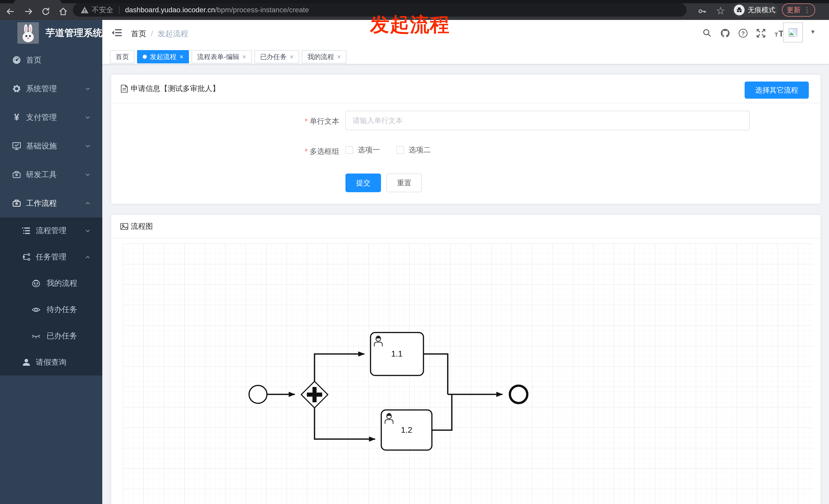  Describe the element at coordinates (17, 146) in the screenshot. I see `monitor-icon` at that location.